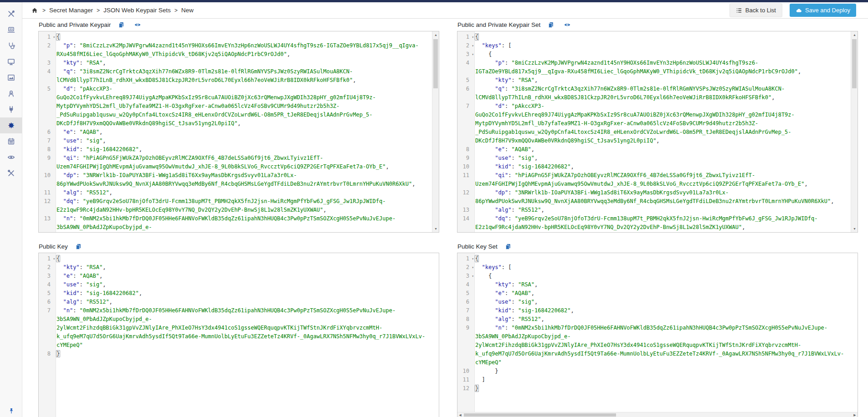  Describe the element at coordinates (47, 72) in the screenshot. I see `line-number: 4` at that location.